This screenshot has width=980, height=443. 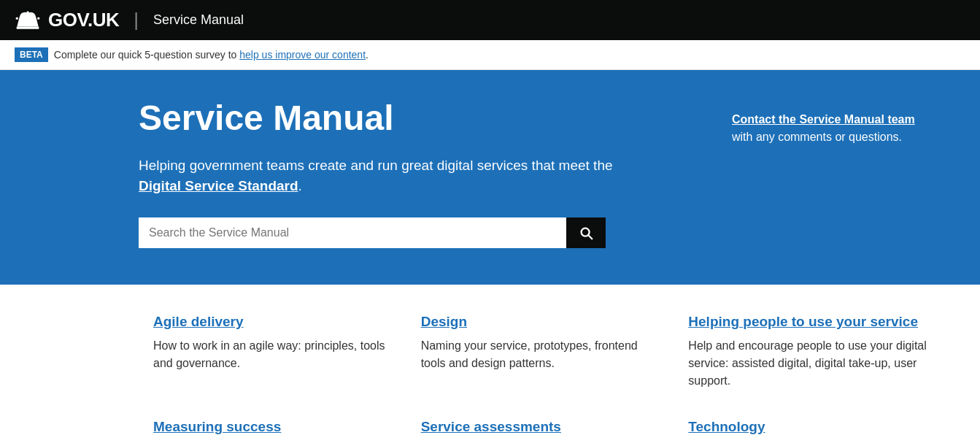 What do you see at coordinates (807, 322) in the screenshot?
I see `helping-people-link: Helping people to use your service` at bounding box center [807, 322].